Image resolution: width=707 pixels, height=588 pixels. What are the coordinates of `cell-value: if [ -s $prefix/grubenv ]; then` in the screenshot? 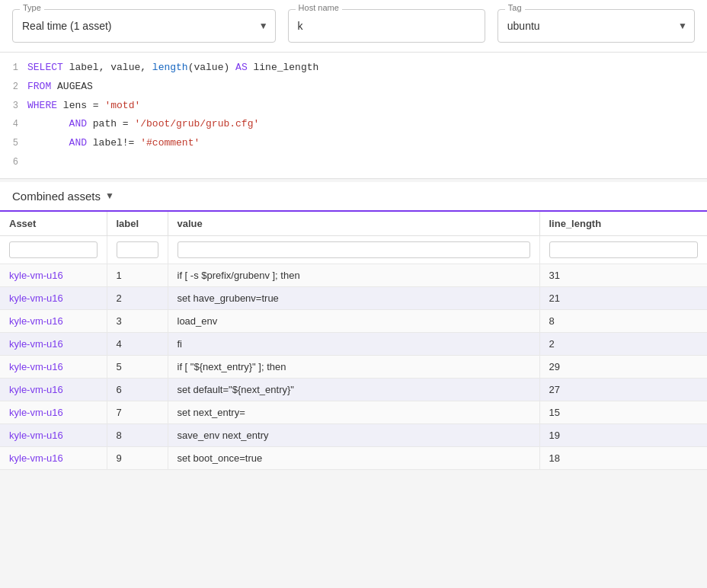 It's located at (354, 275).